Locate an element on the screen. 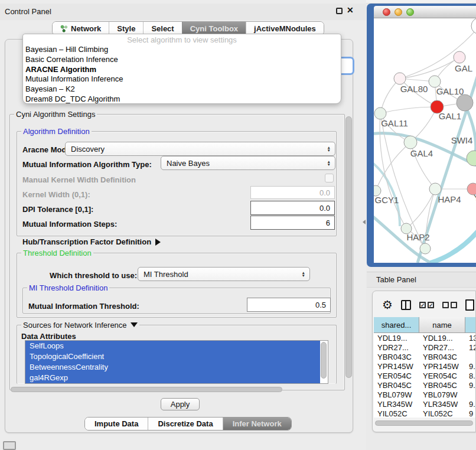 This screenshot has width=476, height=450. tab-network: Network is located at coordinates (80, 28).